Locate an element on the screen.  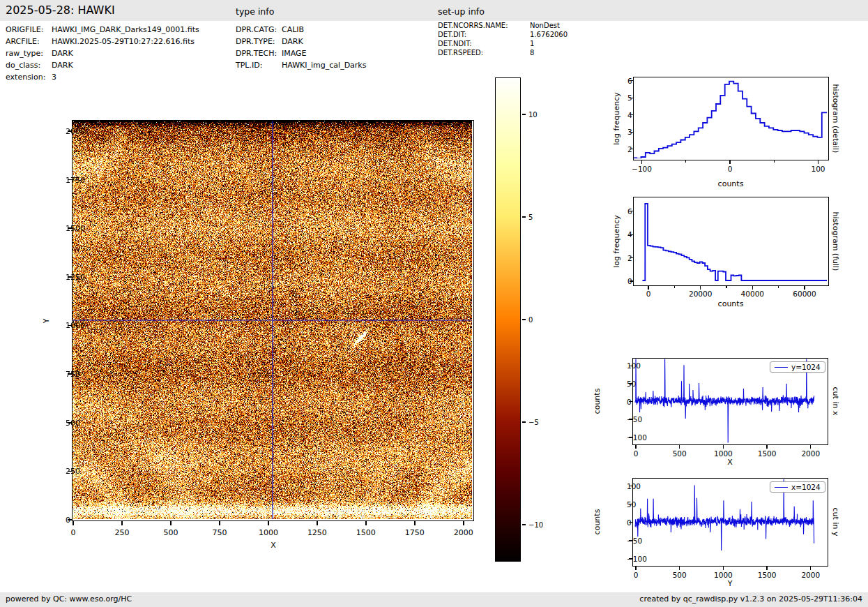
meta-row: DET.DIT:1.6762060 is located at coordinates (503, 35).